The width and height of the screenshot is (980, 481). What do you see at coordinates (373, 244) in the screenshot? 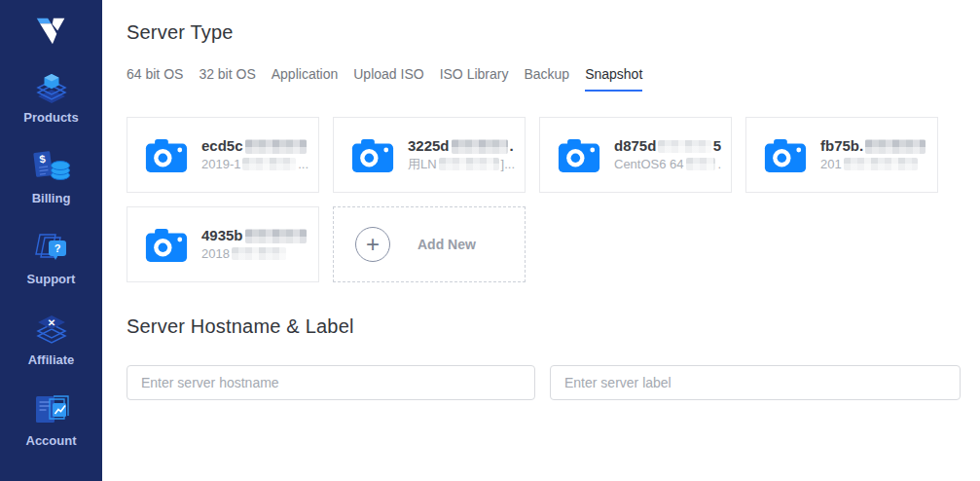
I see `plus-icon: +` at bounding box center [373, 244].